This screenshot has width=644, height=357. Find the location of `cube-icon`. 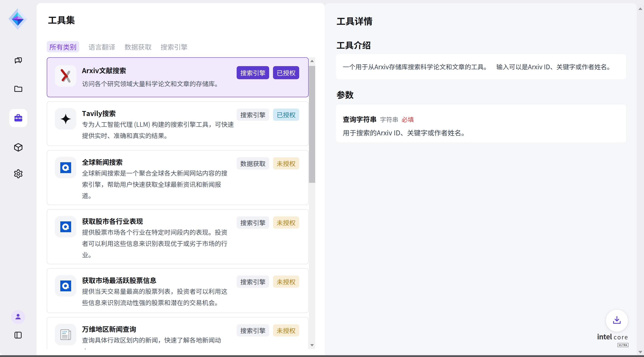

cube-icon is located at coordinates (18, 147).